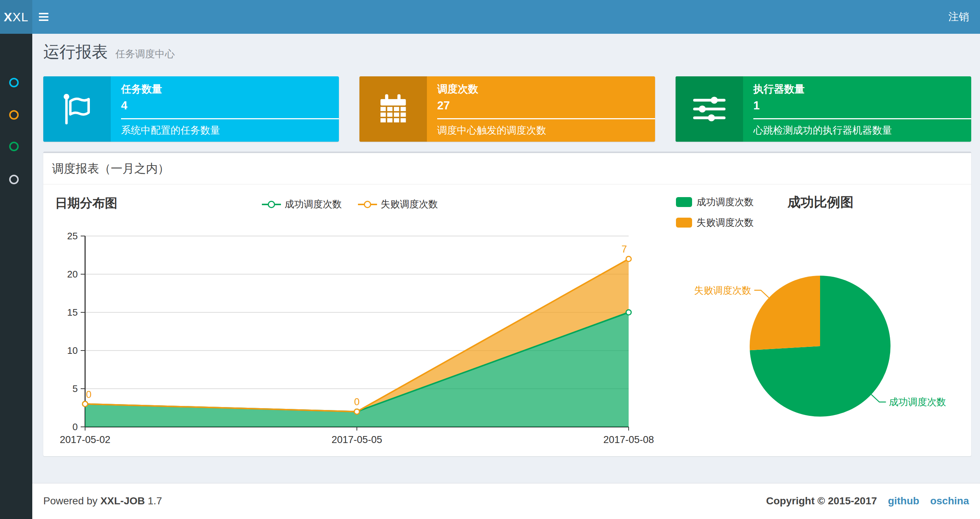  What do you see at coordinates (16, 17) in the screenshot?
I see `app-logo: XXL` at bounding box center [16, 17].